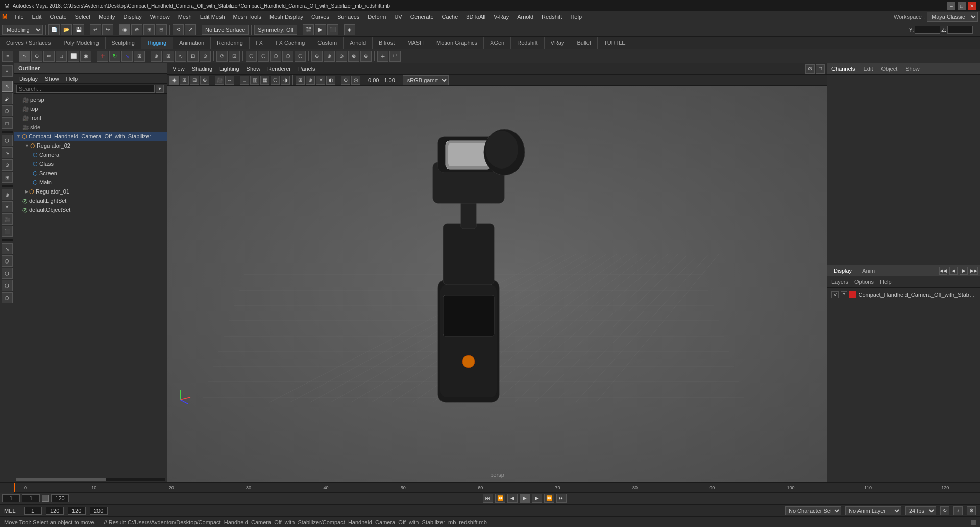 This screenshot has width=980, height=527. Describe the element at coordinates (972, 6) in the screenshot. I see `close-button: ✕` at that location.